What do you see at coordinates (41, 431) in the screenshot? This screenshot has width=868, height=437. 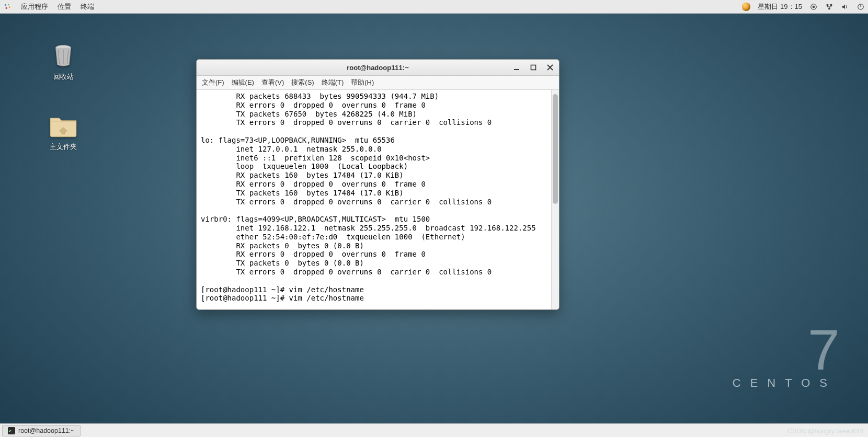 I see `taskbar-entry-terminal: >_ root@hadoop111:~` at bounding box center [41, 431].